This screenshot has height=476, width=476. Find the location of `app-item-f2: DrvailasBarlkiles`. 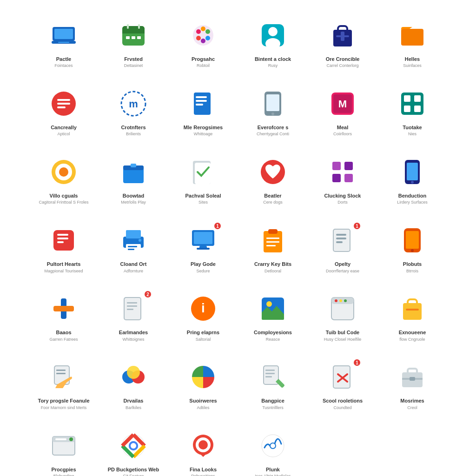

app-item-f2: DrvailasBarlkiles is located at coordinates (133, 385).